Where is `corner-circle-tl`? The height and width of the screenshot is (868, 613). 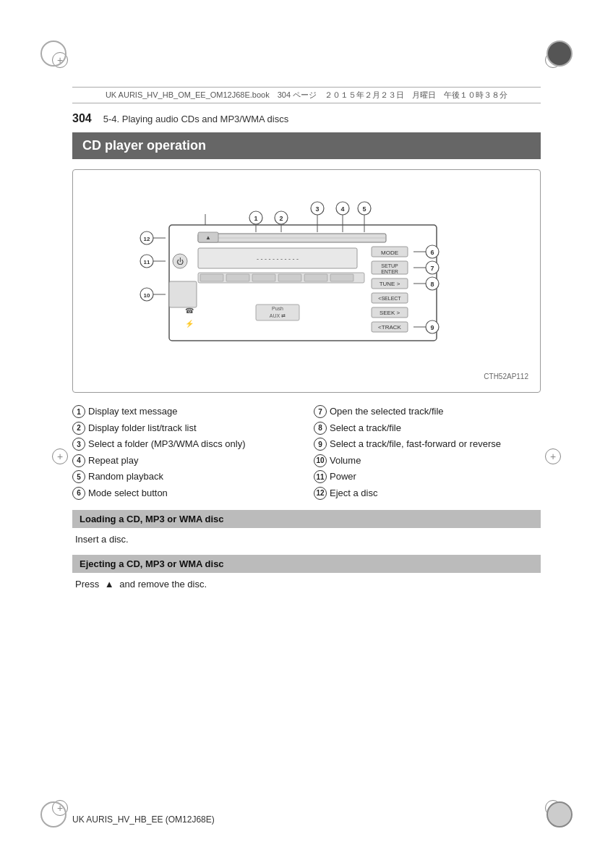 corner-circle-tl is located at coordinates (53, 54).